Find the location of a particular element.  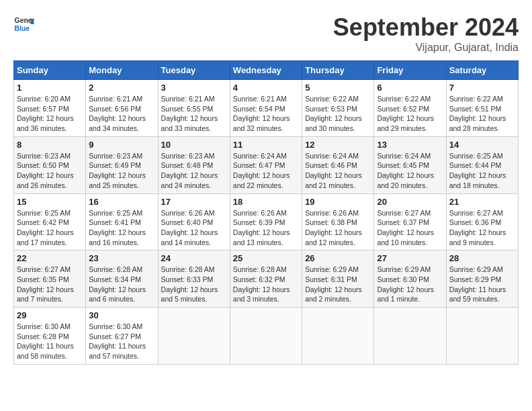

calendar-cell: 8Sunrise: 6:23 AM Sunset: 6:50 PM Daylig… is located at coordinates (50, 165).